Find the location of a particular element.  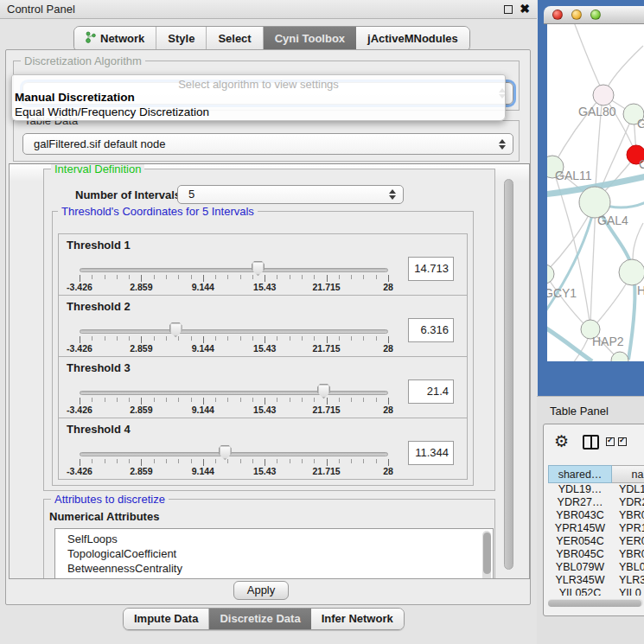

tab-cyni-toolbox: Cyni Toolbox is located at coordinates (309, 39).